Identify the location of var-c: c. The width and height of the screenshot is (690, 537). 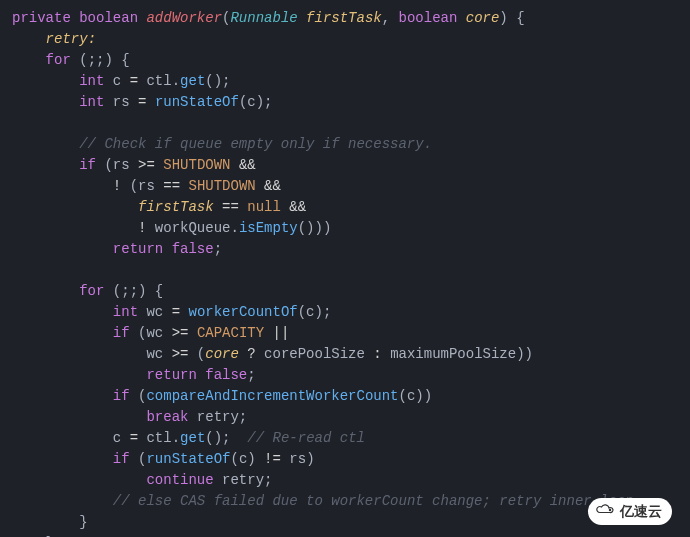
(117, 81).